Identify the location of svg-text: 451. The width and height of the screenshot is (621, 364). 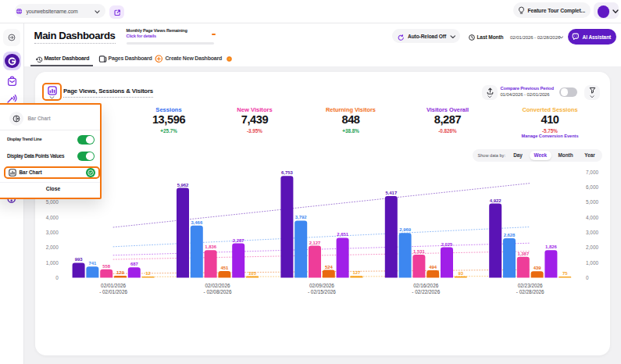
(225, 268).